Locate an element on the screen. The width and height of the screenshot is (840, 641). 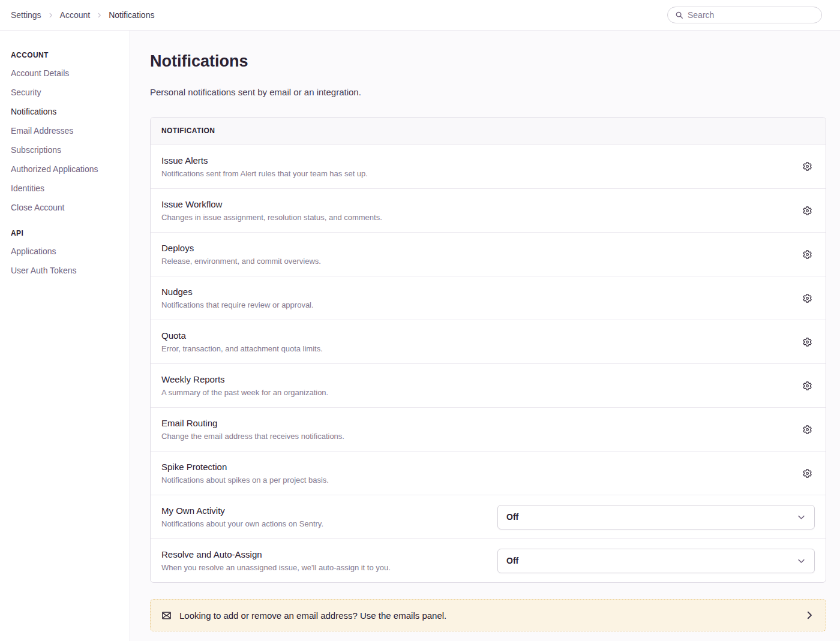
breadcrumb: SettingsAccountNotifications is located at coordinates (83, 15).